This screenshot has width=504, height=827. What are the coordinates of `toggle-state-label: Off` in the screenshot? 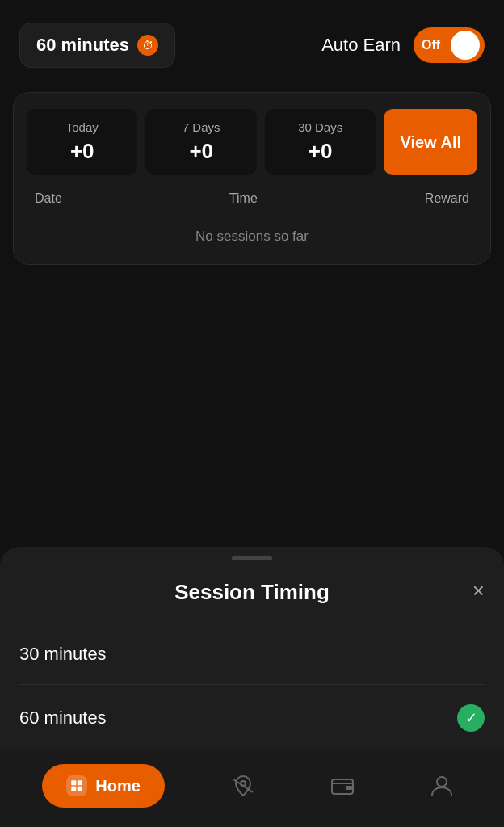 It's located at (431, 45).